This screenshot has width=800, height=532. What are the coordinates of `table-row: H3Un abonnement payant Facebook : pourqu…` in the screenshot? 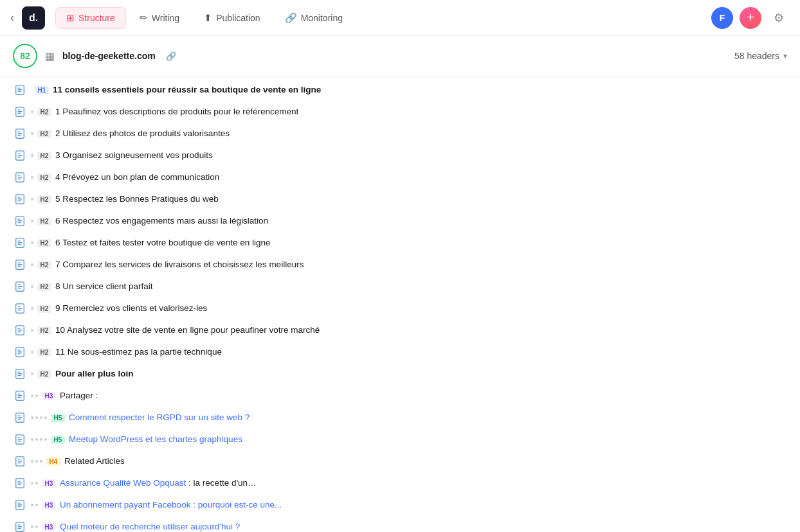 It's located at (400, 505).